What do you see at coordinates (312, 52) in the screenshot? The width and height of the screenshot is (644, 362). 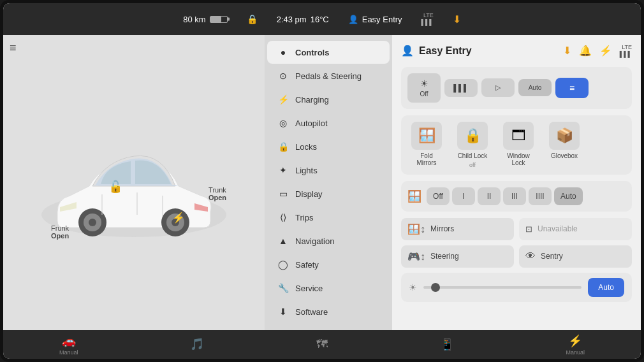 I see `menu-label-controls: Controls` at bounding box center [312, 52].